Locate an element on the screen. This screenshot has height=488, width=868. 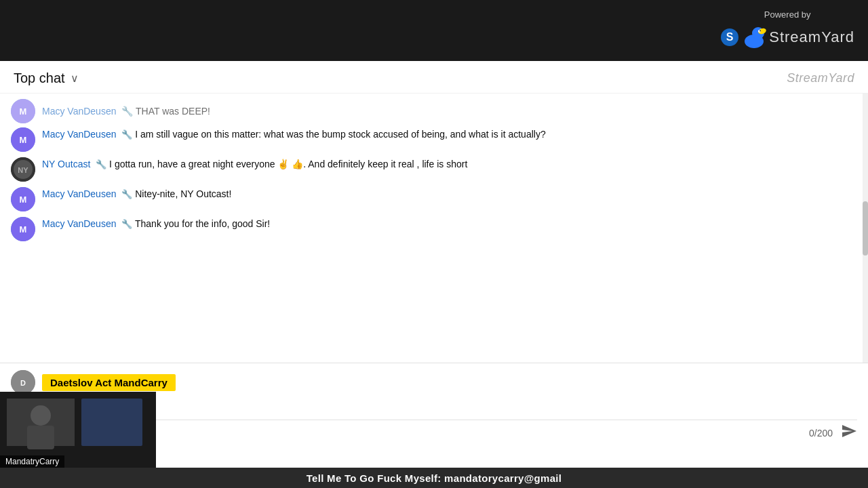
message-text-3: Nitey-nite, NY Outcast! is located at coordinates (183, 194).